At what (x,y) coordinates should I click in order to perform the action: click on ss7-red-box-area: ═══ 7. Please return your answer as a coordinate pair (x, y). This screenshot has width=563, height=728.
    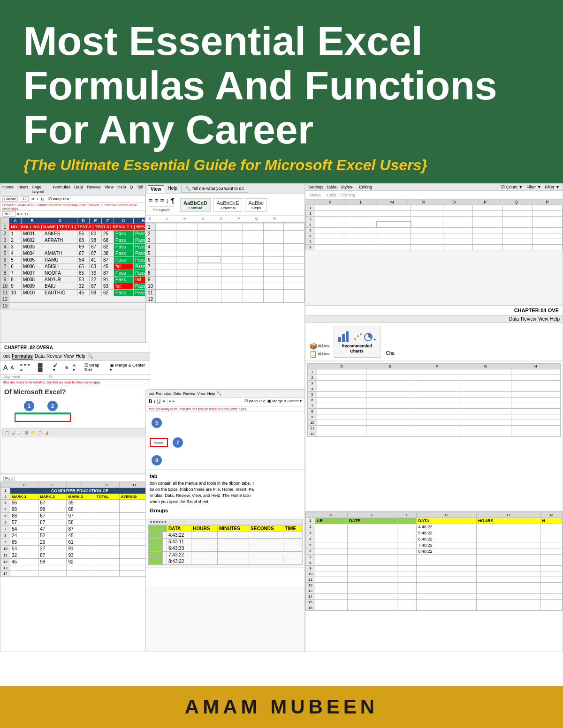
    Looking at the image, I should click on (225, 443).